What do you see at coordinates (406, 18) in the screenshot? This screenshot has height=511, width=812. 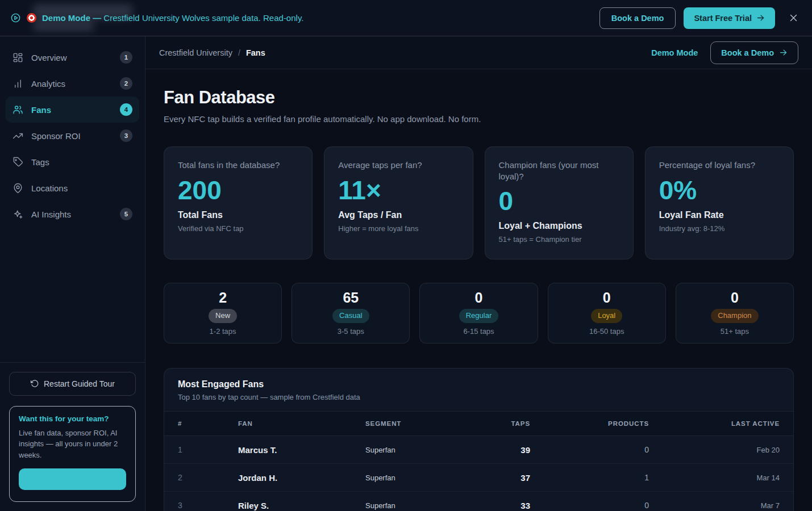 I see `demo-banner: Demo Mode — Crestfield University Wolves…` at bounding box center [406, 18].